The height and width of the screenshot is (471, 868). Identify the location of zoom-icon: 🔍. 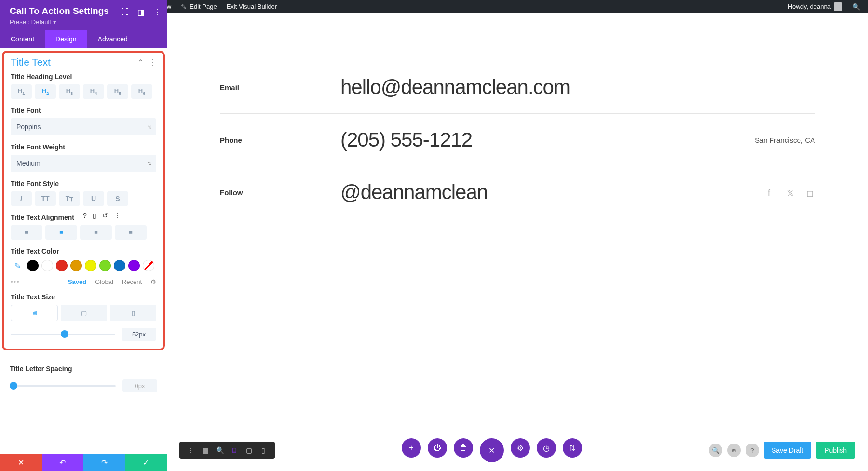
(220, 450).